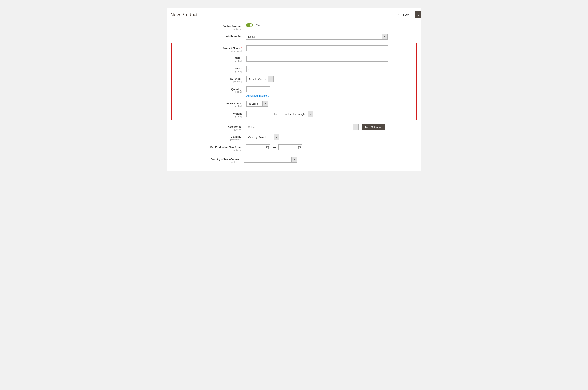 The image size is (588, 390). What do you see at coordinates (225, 159) in the screenshot?
I see `label-country: Country of Manufacture` at bounding box center [225, 159].